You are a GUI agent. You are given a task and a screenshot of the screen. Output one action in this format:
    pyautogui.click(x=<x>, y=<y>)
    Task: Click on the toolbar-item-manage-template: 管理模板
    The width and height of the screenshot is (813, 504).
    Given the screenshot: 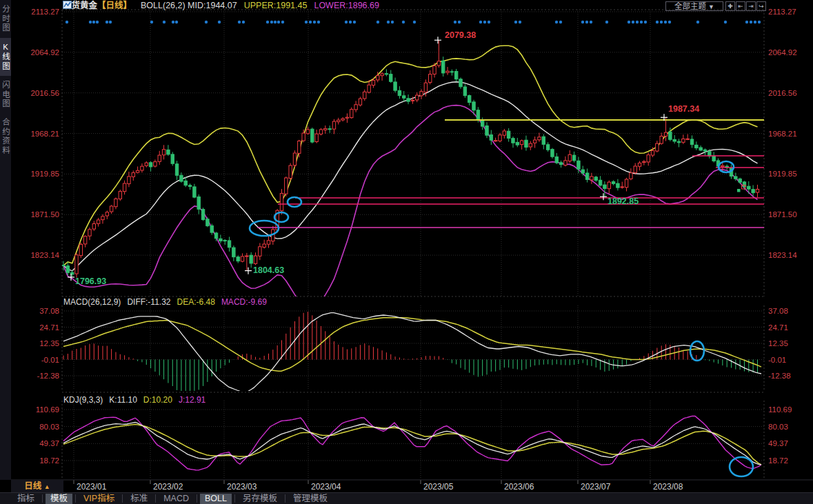 What is the action you would take?
    pyautogui.click(x=310, y=499)
    